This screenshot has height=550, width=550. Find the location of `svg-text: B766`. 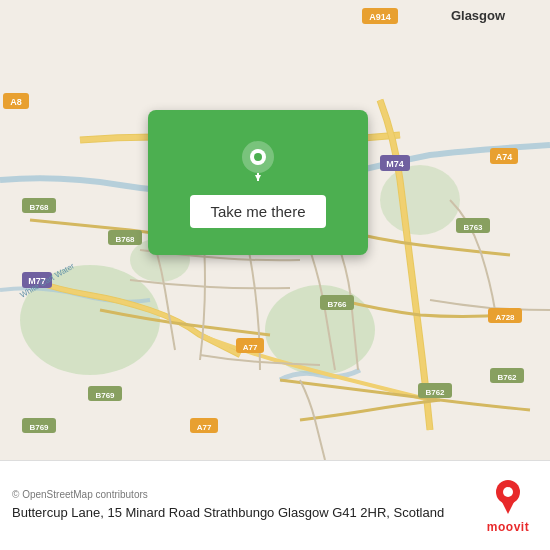

svg-text: B766 is located at coordinates (337, 304).